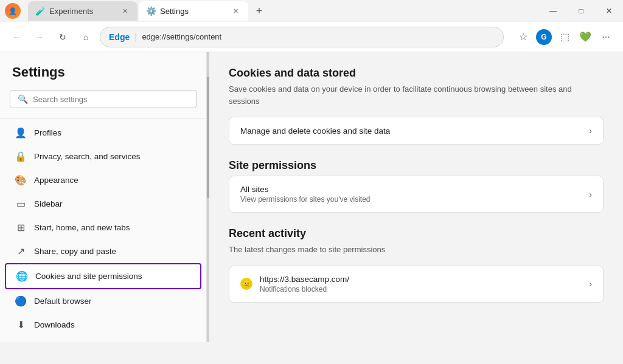 The image size is (623, 364). I want to click on refresh-button: ↻, so click(63, 37).